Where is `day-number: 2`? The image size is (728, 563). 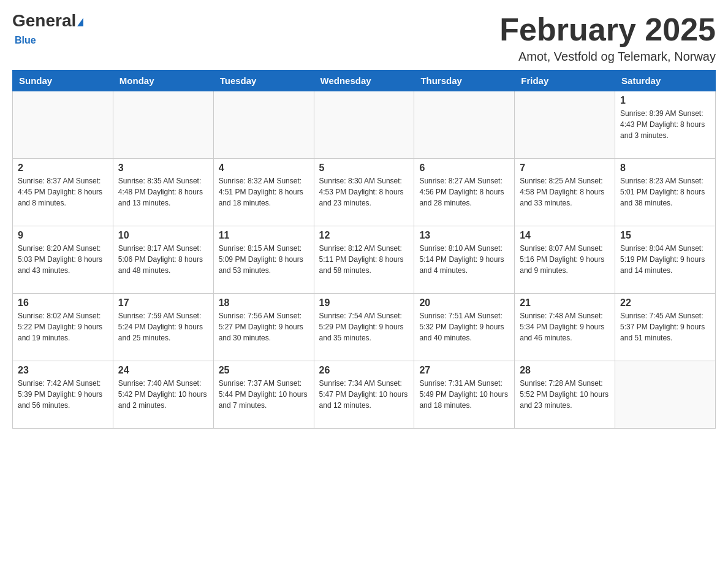 day-number: 2 is located at coordinates (63, 168).